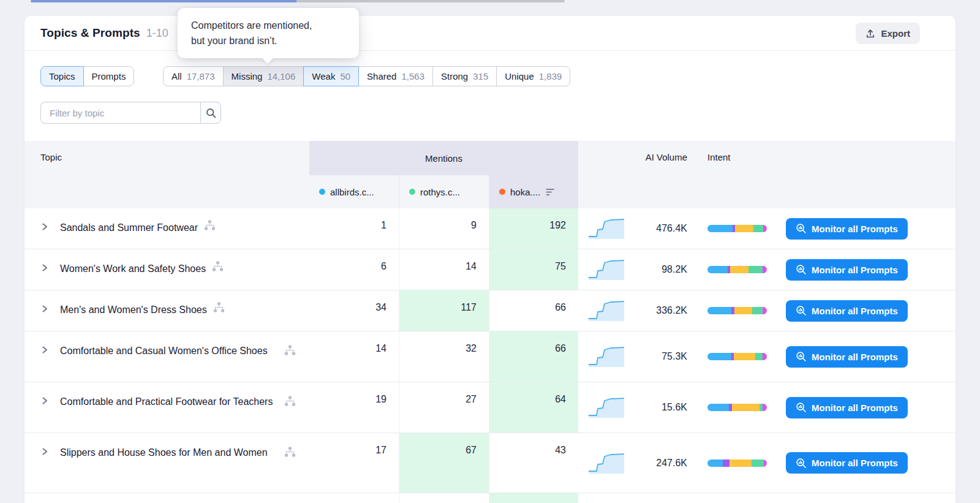 Image resolution: width=980 pixels, height=503 pixels. What do you see at coordinates (131, 113) in the screenshot?
I see `topic-filter` at bounding box center [131, 113].